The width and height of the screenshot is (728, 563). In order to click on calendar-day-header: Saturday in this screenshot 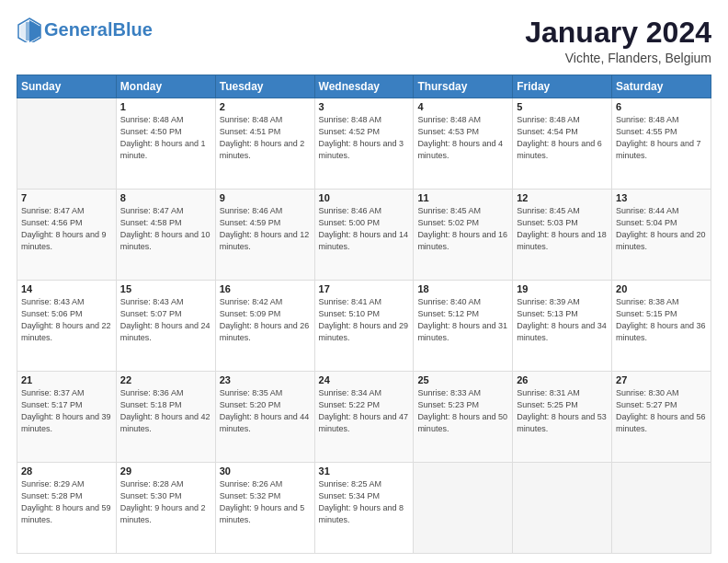, I will do `click(662, 86)`.